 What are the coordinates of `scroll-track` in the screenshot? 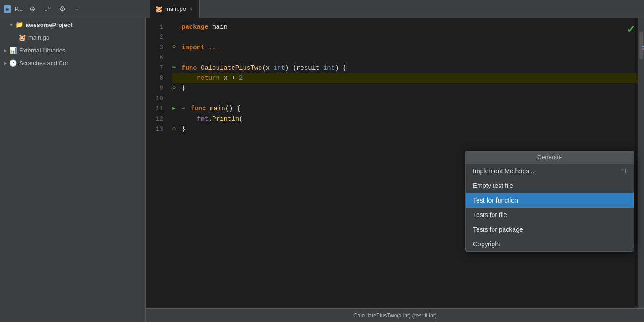 It's located at (641, 163).